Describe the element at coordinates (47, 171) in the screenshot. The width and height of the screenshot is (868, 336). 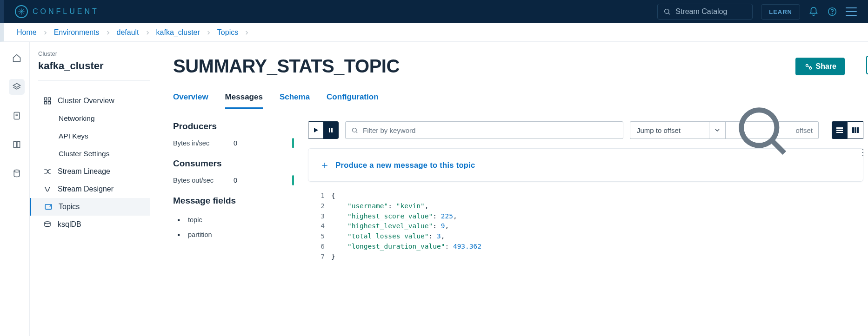
I see `lineage-icon` at that location.